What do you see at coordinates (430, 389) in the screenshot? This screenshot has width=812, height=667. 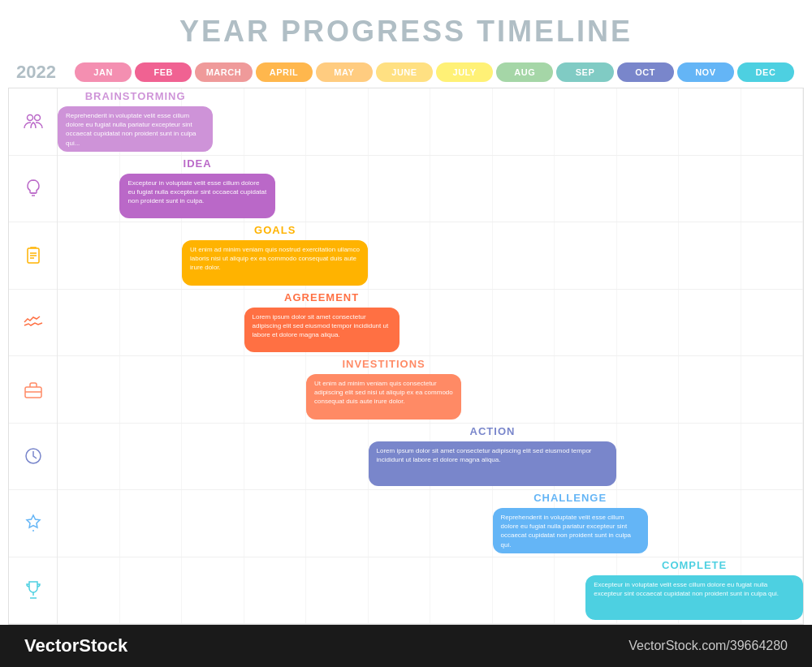 I see `gantt-row-4: INVESTITIONSUt enim ad minim veniam quis…` at bounding box center [430, 389].